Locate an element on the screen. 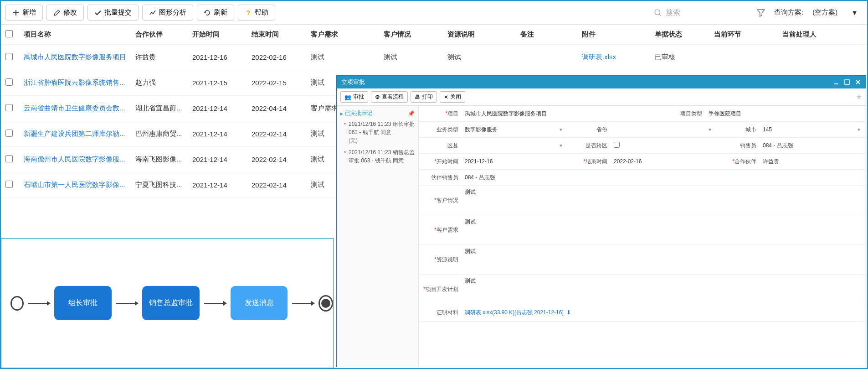 The width and height of the screenshot is (868, 369). maximize-icon is located at coordinates (847, 82).